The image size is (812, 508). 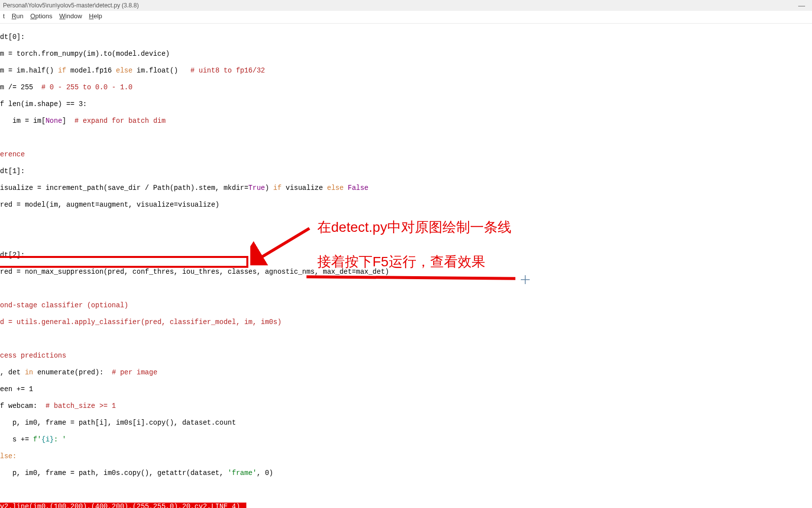 What do you see at coordinates (41, 17) in the screenshot?
I see `menu-options: Options` at bounding box center [41, 17].